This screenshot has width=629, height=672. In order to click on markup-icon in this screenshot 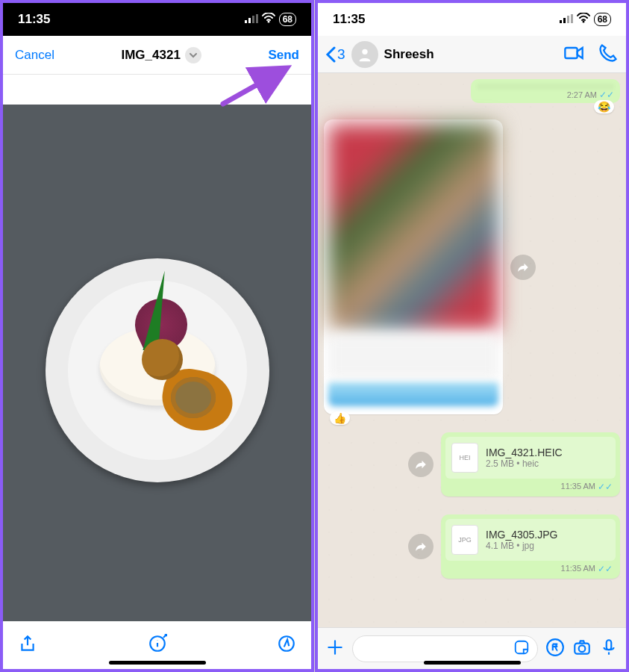, I will do `click(287, 645)`.